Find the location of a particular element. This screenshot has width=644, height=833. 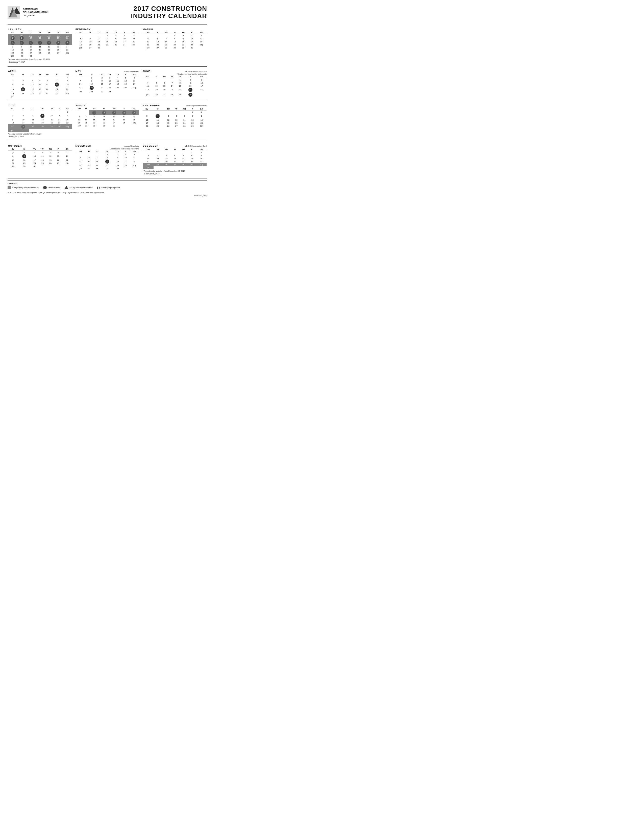

calendar-november: NOVEMBER Insurability notices Vacation a… is located at coordinates (108, 160).